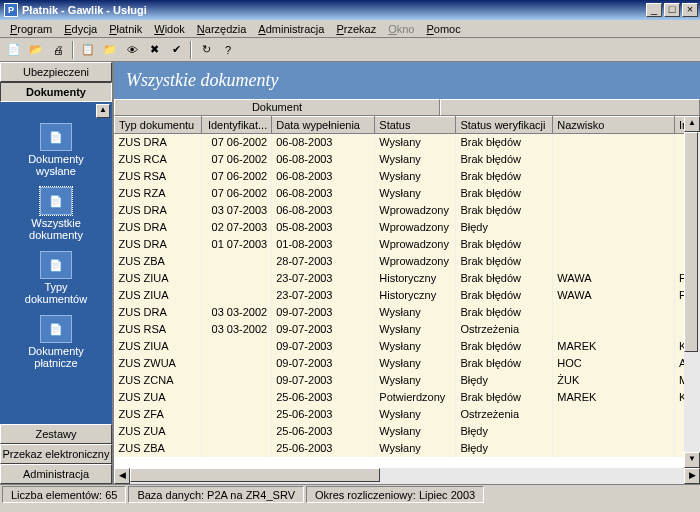 The height and width of the screenshot is (512, 700). What do you see at coordinates (56, 92) in the screenshot?
I see `sidebar-tab-dokumenty: Dokumenty` at bounding box center [56, 92].